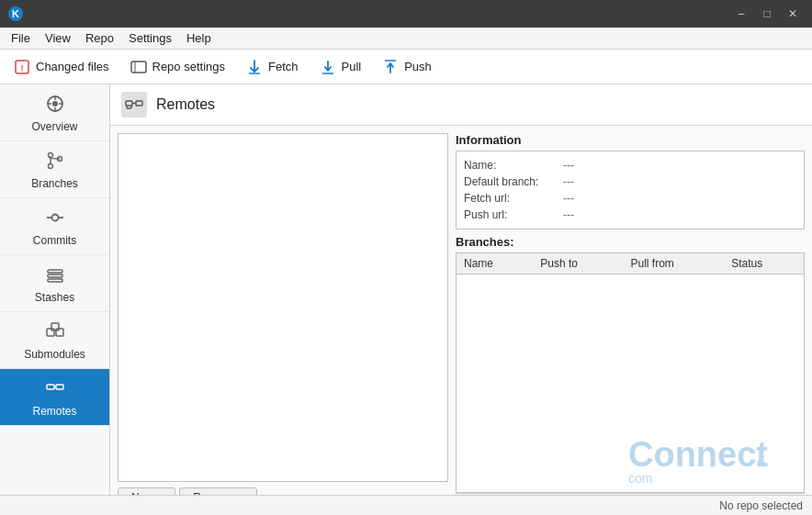  What do you see at coordinates (494, 264) in the screenshot?
I see `col-name: Name` at bounding box center [494, 264].